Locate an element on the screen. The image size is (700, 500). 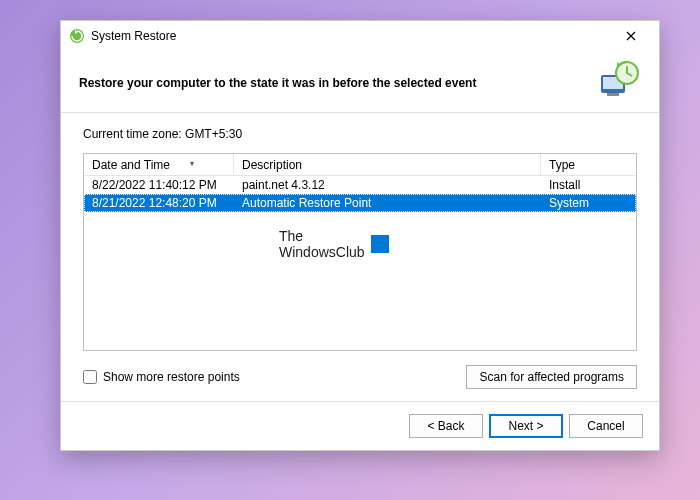
titlebar: System Restore is located at coordinates (360, 36).